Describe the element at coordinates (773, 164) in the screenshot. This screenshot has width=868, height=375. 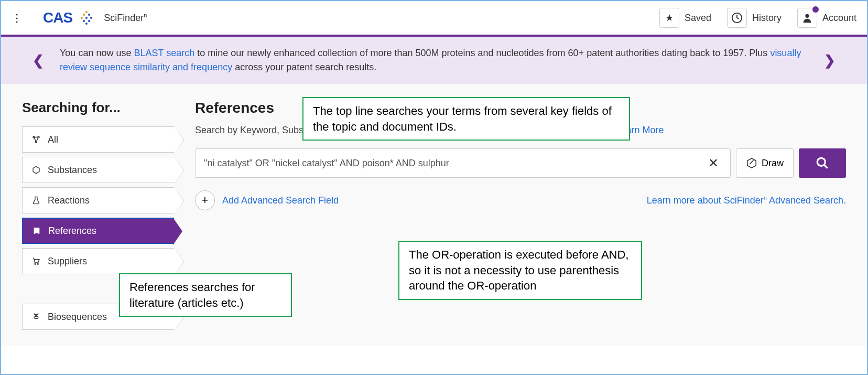
I see `draw-label: Draw` at that location.